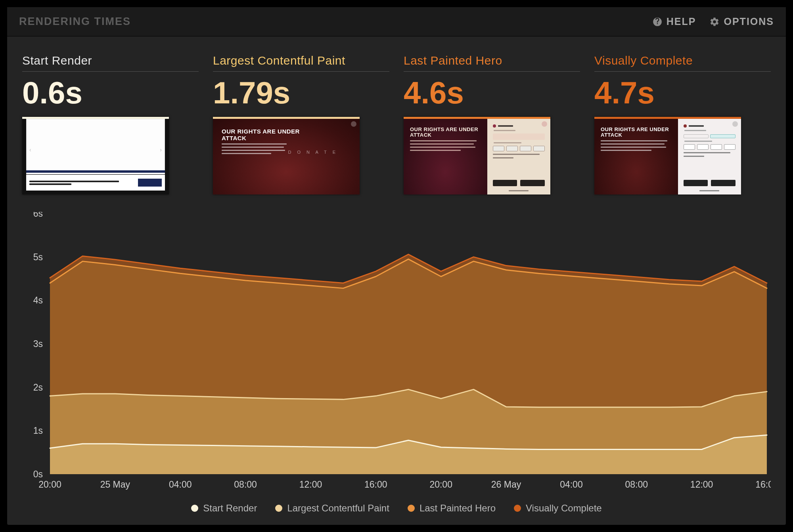 The width and height of the screenshot is (793, 532). Describe the element at coordinates (396, 513) in the screenshot. I see `chart-legend: Start Render Largest Contentful Paint La…` at that location.